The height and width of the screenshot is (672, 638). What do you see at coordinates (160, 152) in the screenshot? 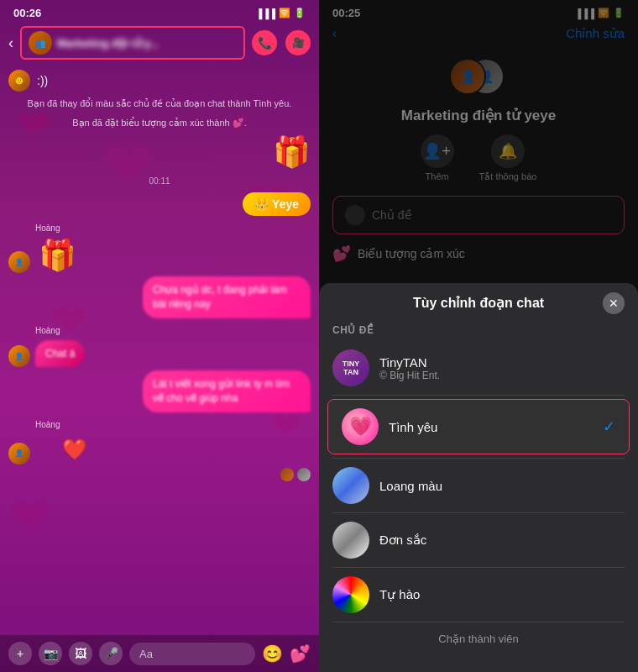
I see `sticker-gift-right: 🎁` at bounding box center [160, 152].